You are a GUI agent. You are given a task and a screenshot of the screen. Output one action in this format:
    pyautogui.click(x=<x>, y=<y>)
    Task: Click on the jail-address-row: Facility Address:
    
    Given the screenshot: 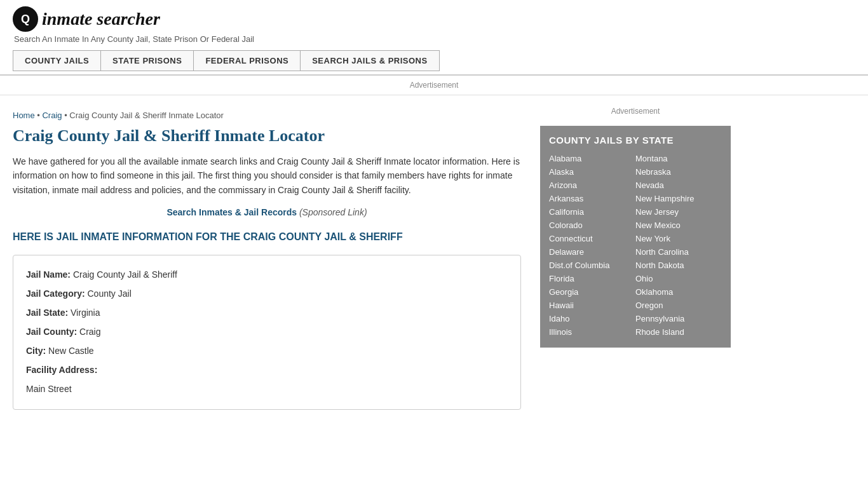 What is the action you would take?
    pyautogui.click(x=267, y=370)
    